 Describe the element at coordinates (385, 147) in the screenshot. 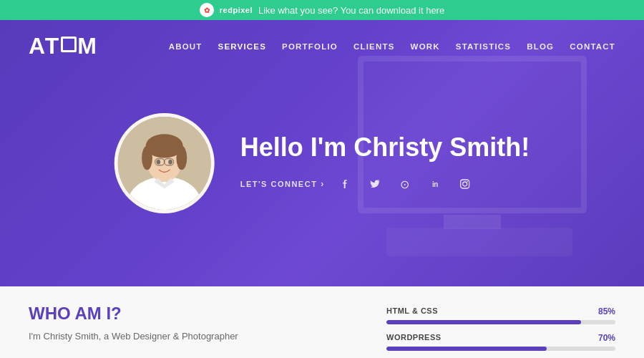

I see `hero-greeting: Hello I'm Christy Smith!` at that location.